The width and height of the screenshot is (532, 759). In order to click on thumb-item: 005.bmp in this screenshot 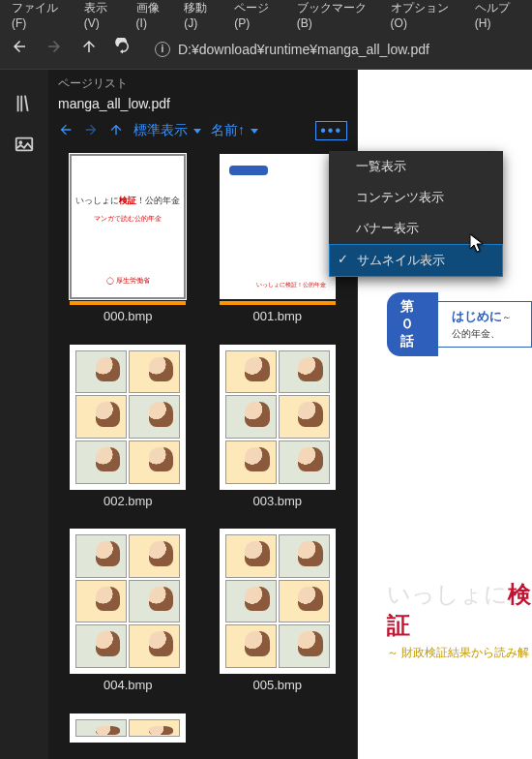, I will do `click(279, 616)`.